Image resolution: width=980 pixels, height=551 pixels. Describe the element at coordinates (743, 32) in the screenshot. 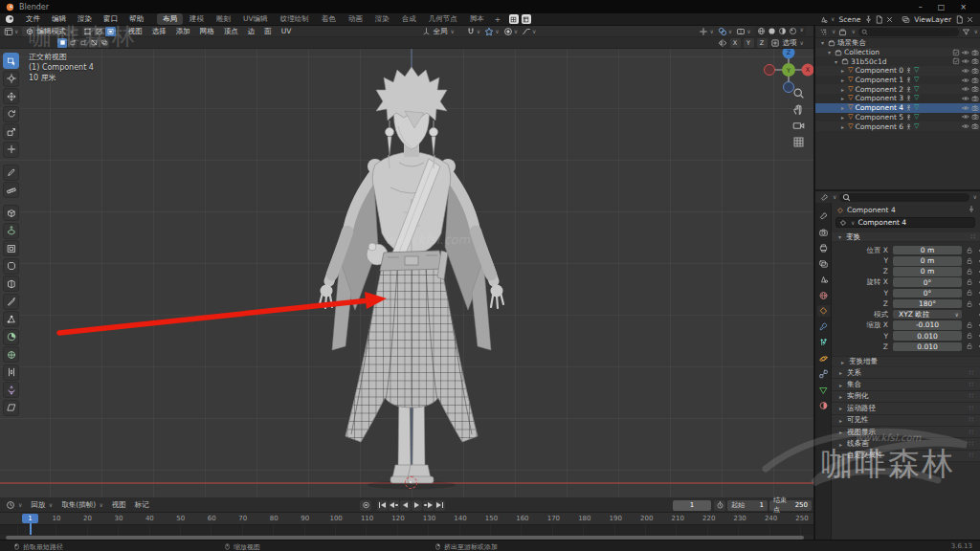

I see `xray-toggle-icon: ∨` at that location.